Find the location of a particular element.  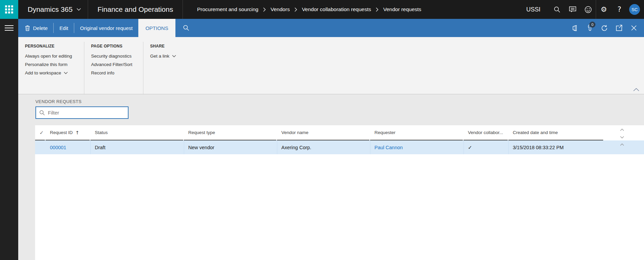

always-open-for-editing-item: Always open for editing is located at coordinates (55, 56).